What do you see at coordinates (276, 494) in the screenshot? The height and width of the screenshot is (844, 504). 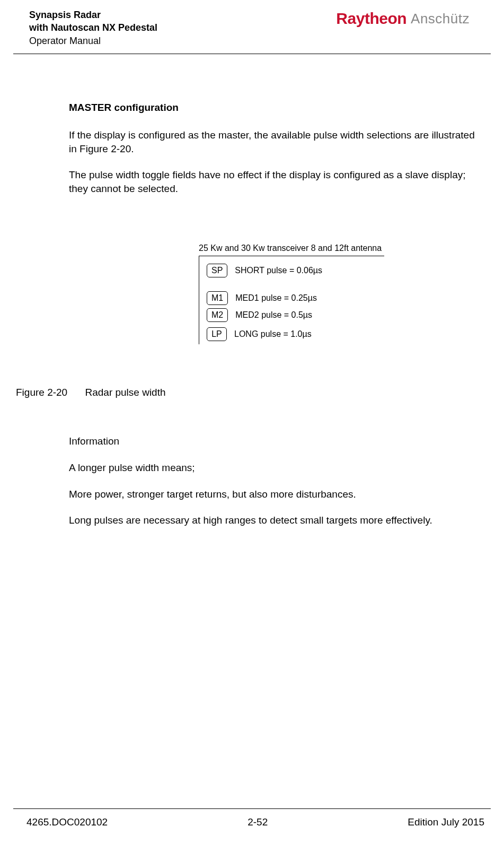 I see `info-line-2: More power, stronger target returns, but…` at bounding box center [276, 494].